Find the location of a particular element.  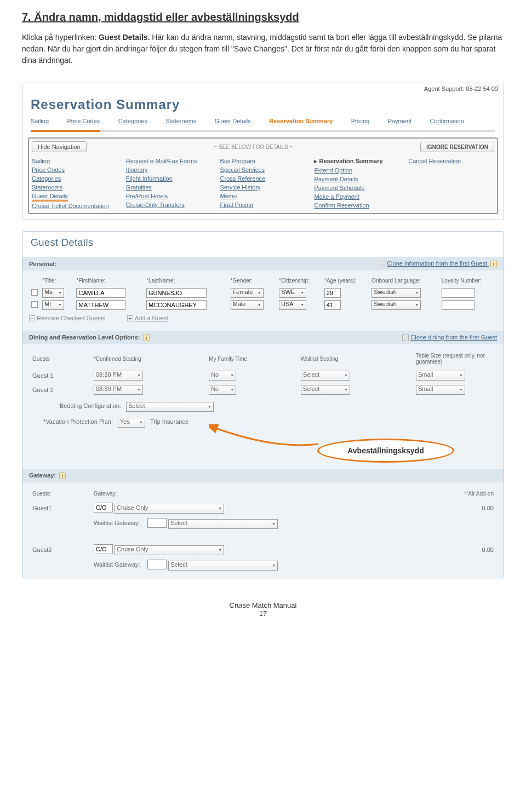

crumb-staterooms: Staterooms is located at coordinates (181, 121).